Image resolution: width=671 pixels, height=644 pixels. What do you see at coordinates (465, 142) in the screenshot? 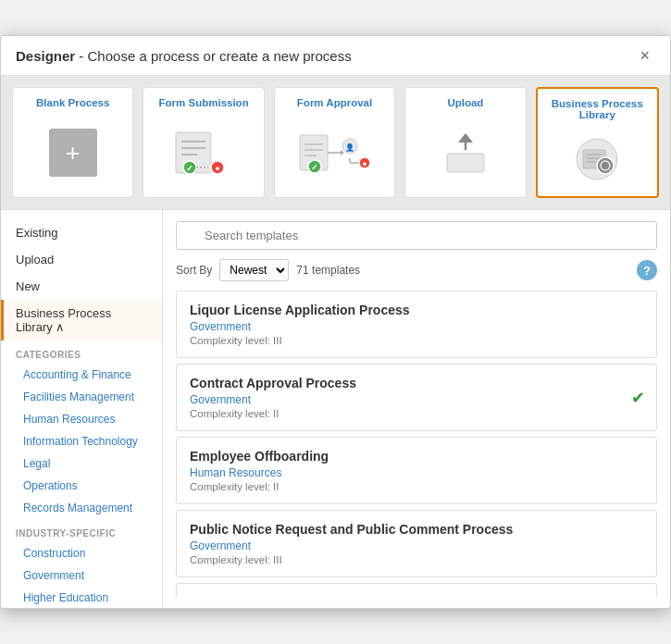
I see `tile-upload: Upload` at bounding box center [465, 142].